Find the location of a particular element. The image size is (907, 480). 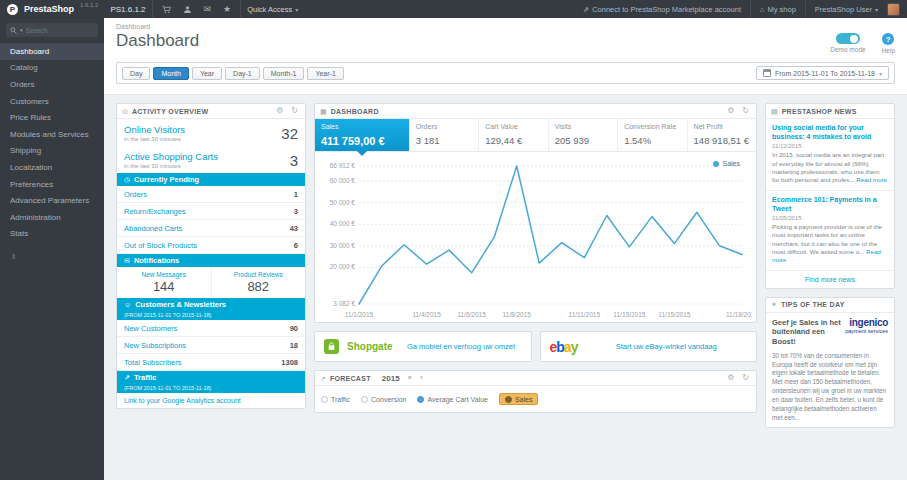

kpi-tab-net-profit: Net Profit 148 918,51 € is located at coordinates (722, 135).